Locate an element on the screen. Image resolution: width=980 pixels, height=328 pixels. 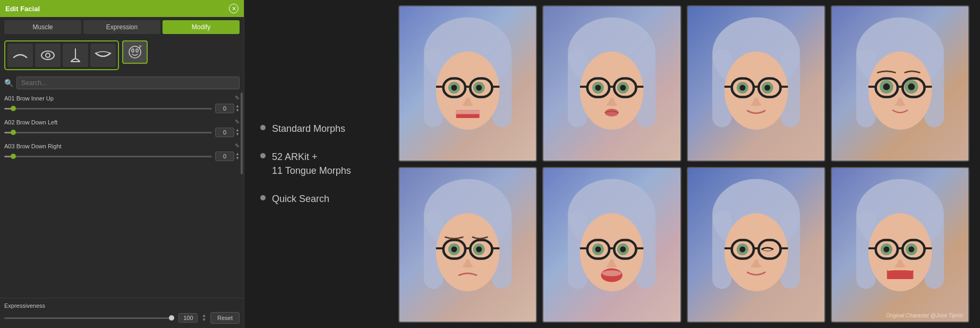
eye-icon-button is located at coordinates (48, 55).